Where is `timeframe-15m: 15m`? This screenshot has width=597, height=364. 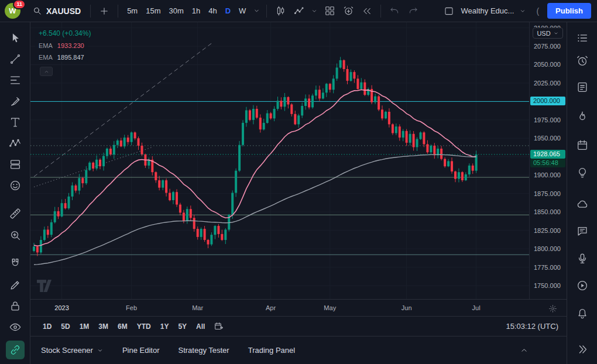 timeframe-15m: 15m is located at coordinates (153, 11).